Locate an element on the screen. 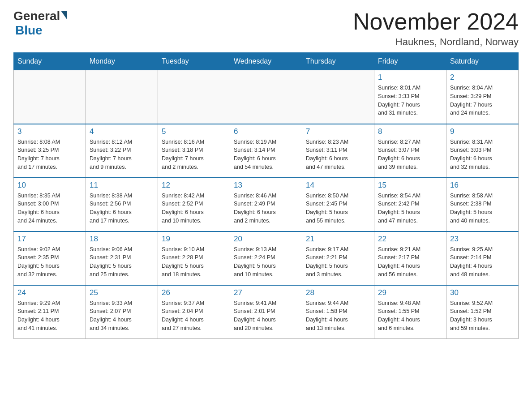 Image resolution: width=532 pixels, height=411 pixels. day-info: Sunrise: 9:29 AMSunset: 2:11 PMDaylight:… is located at coordinates (50, 316).